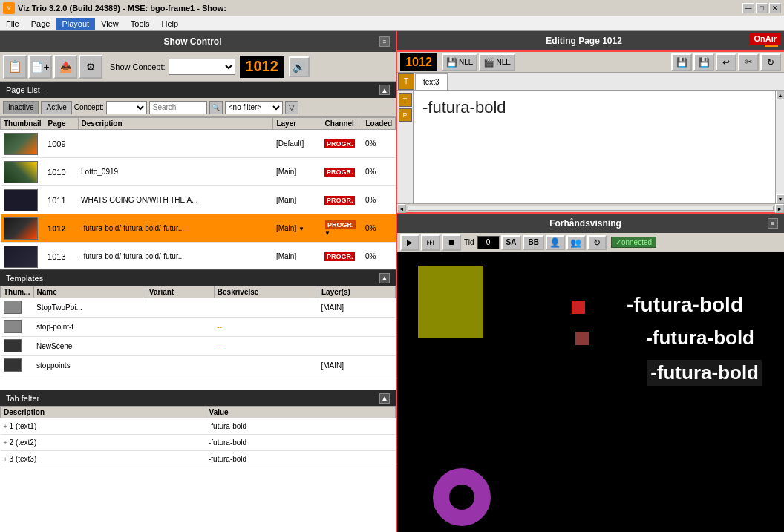 This screenshot has height=532, width=784. Describe the element at coordinates (13, 24) in the screenshot. I see `menu-file: File` at that location.